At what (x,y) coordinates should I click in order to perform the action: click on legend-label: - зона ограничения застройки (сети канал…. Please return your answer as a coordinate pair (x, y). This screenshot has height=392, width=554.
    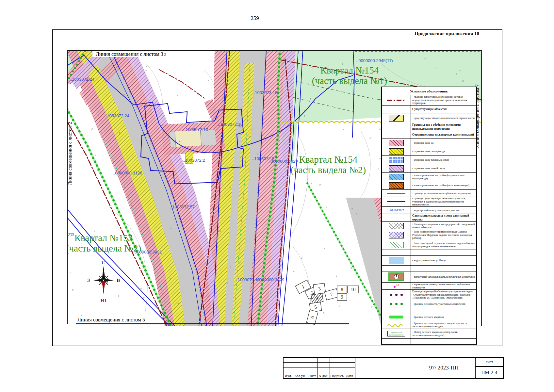
    Looking at the image, I should click on (444, 186).